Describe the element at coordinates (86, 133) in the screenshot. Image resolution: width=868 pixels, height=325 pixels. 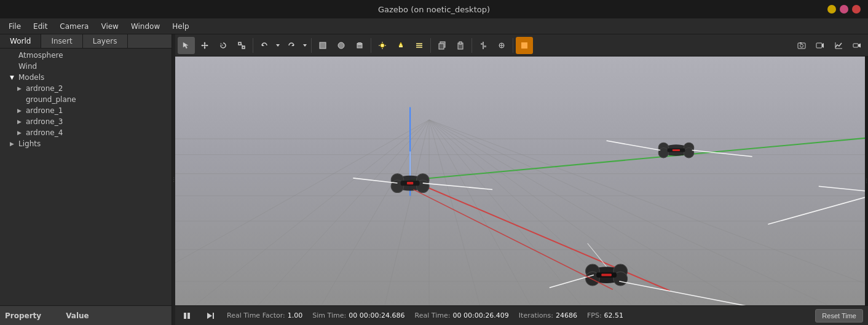
I see `tree-item-ardrone4: ▶ ardrone_4` at that location.